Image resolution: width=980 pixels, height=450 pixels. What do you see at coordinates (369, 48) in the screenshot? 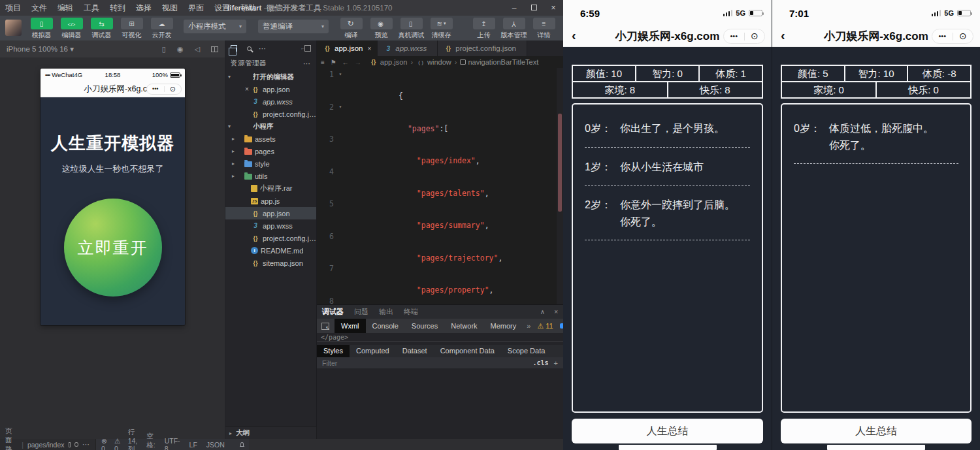
I see `close-tab-icon: ×` at bounding box center [369, 48].